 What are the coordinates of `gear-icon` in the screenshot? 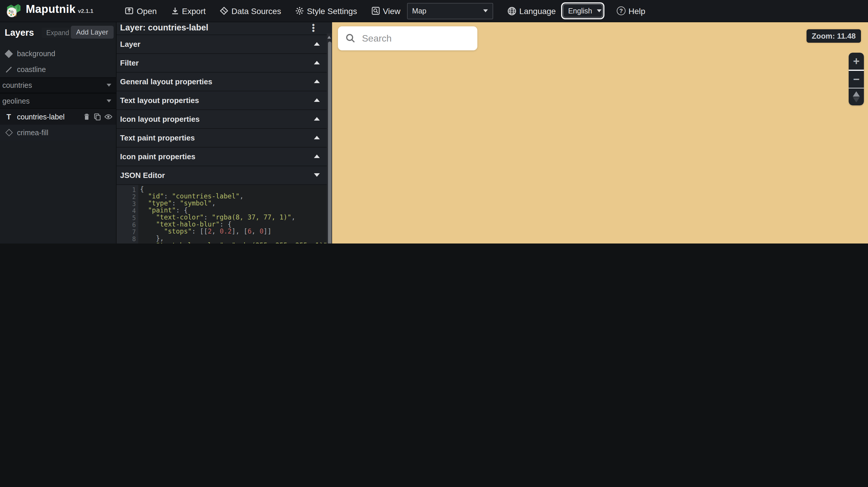 It's located at (300, 11).